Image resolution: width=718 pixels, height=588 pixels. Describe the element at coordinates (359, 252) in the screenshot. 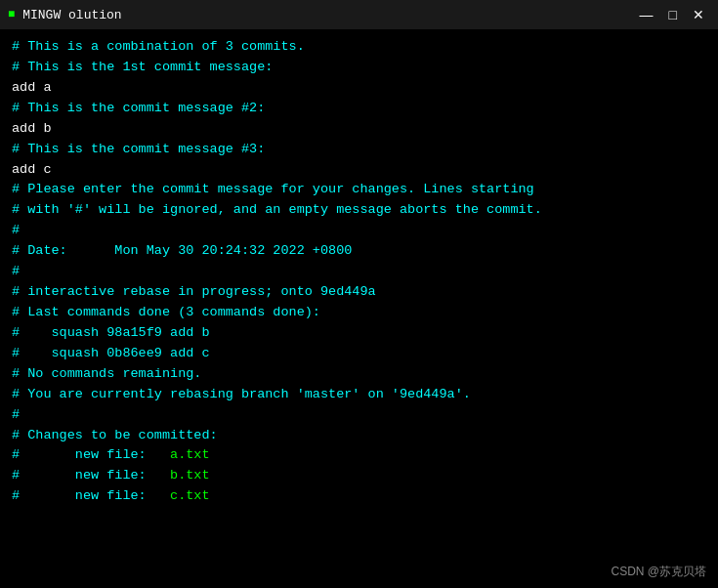

I see `terminal-line: # Date: Mon May 30 20:24:32 2022 +0800` at that location.